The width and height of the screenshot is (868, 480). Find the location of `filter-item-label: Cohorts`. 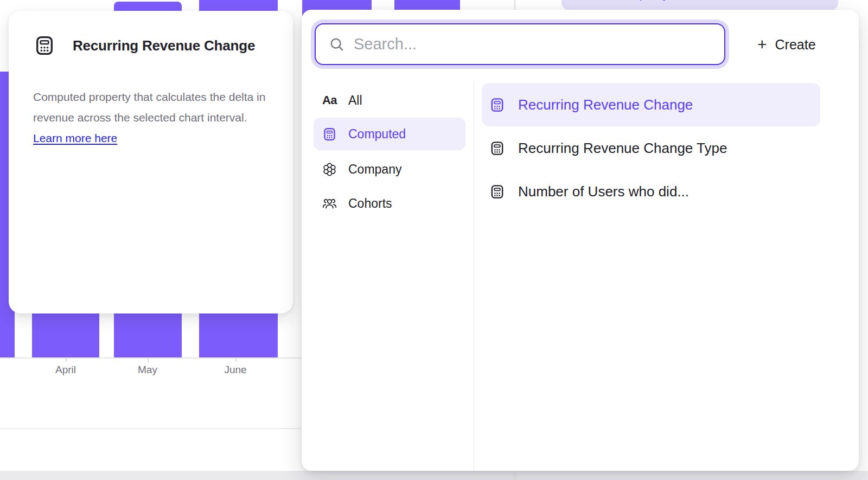

filter-item-label: Cohorts is located at coordinates (370, 204).